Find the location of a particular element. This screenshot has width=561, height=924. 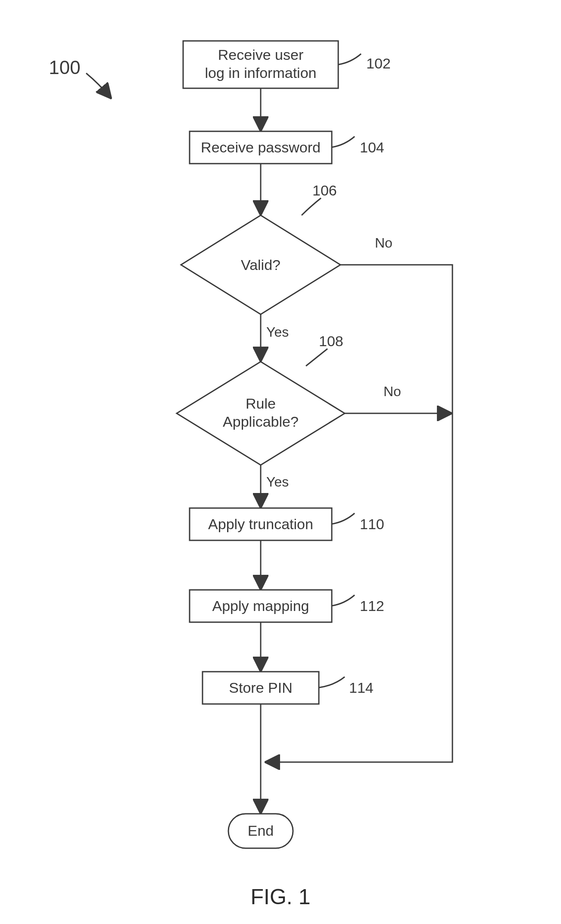

node-114-text: Store PIN is located at coordinates (260, 688).